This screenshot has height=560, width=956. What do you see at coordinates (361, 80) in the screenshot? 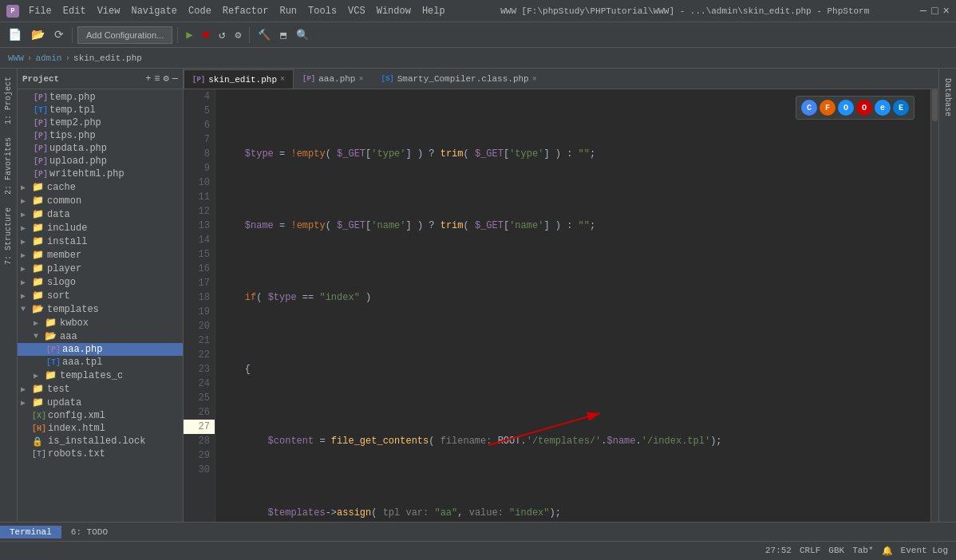
I see `tab-close-icon2: ×` at bounding box center [361, 80].